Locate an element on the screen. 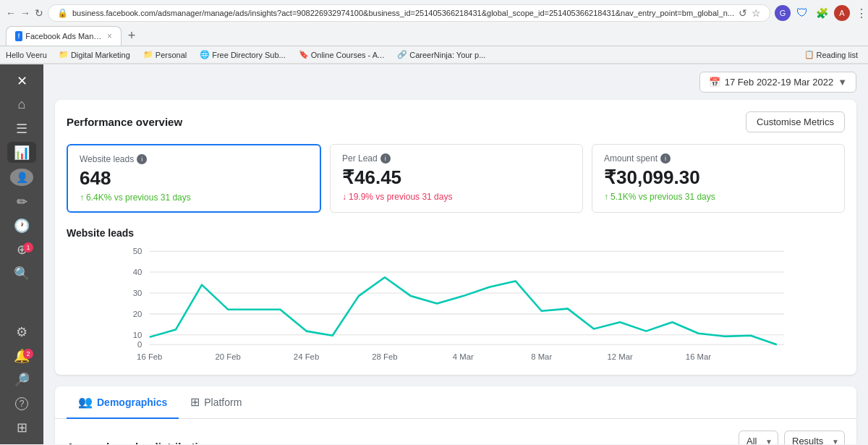 This screenshot has width=868, height=445. address-bar: 🔒 business.facebook.com/adsmanager/manag… is located at coordinates (409, 13).